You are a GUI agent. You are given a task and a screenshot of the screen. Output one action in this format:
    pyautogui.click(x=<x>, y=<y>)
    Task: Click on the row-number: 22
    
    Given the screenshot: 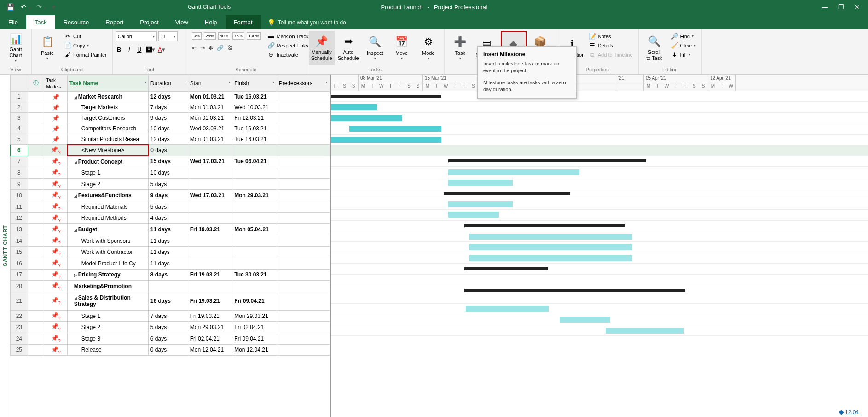 What is the action you would take?
    pyautogui.click(x=19, y=316)
    